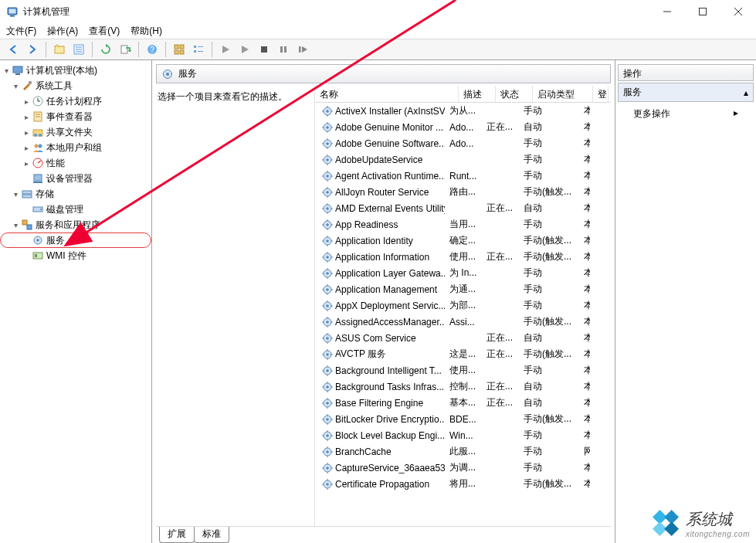 Image resolution: width=756 pixels, height=543 pixels. What do you see at coordinates (463, 192) in the screenshot?
I see `service-row: AllJoyn Router Service路由...手动(触发...本` at bounding box center [463, 192].